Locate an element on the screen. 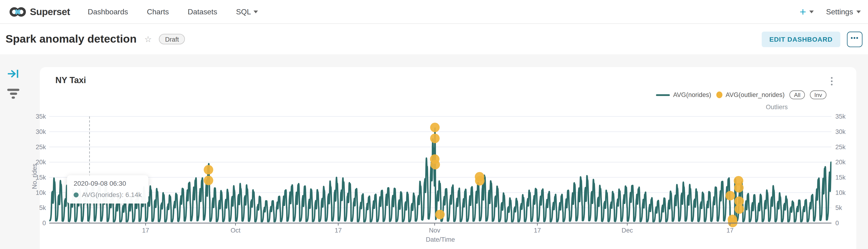  ellipsis-icon: ••• is located at coordinates (855, 38).